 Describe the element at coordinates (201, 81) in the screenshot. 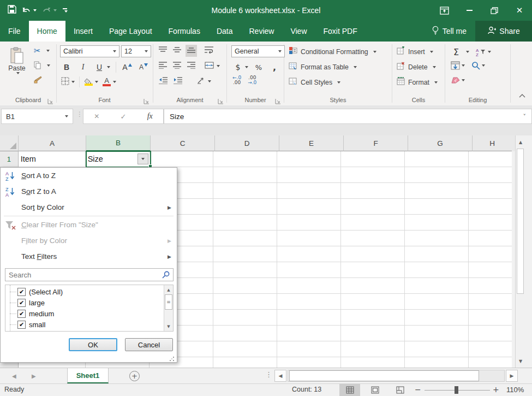

I see `orientation-icon` at that location.